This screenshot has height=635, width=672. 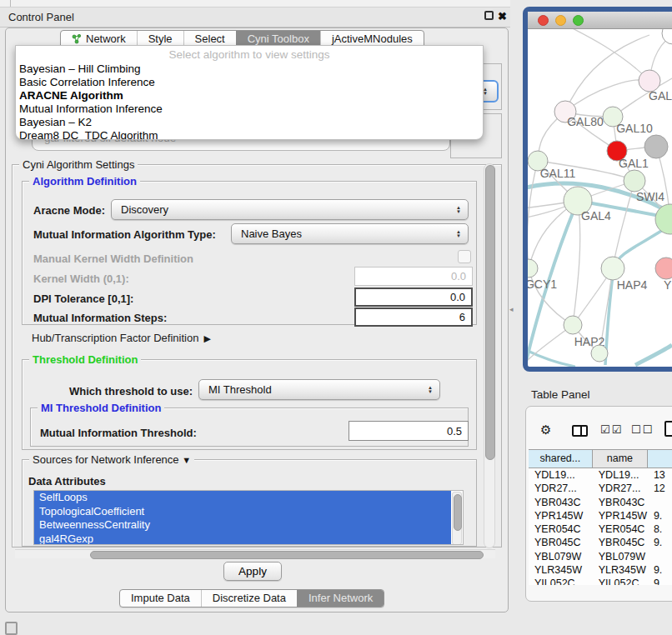 What do you see at coordinates (414, 317) in the screenshot?
I see `mi-steps-field: 6` at bounding box center [414, 317].